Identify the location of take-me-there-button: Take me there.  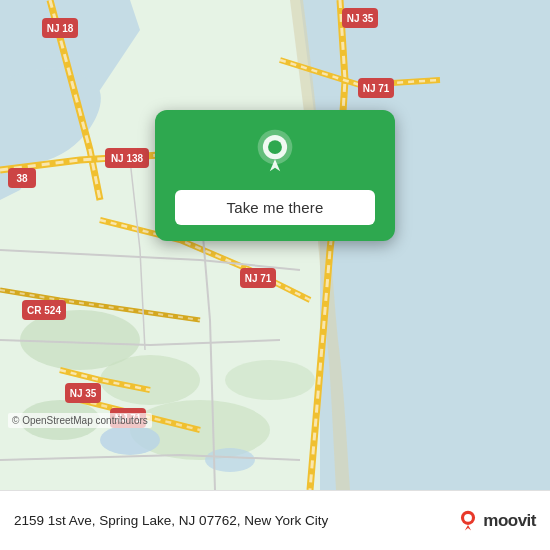
(275, 208).